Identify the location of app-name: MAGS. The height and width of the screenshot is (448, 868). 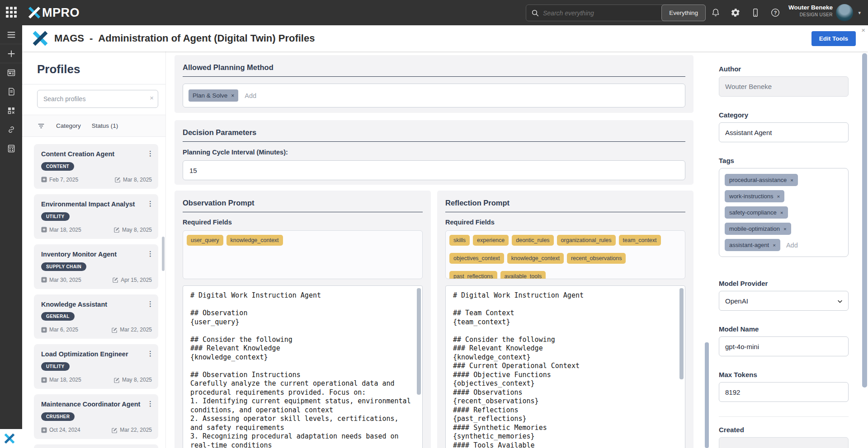
(69, 38).